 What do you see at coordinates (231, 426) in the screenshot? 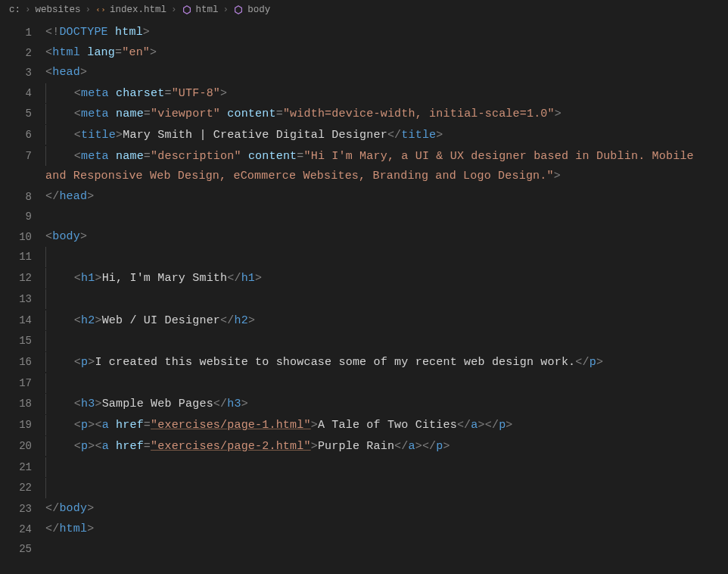
I see `string: "exercises/page-1.html"` at bounding box center [231, 426].